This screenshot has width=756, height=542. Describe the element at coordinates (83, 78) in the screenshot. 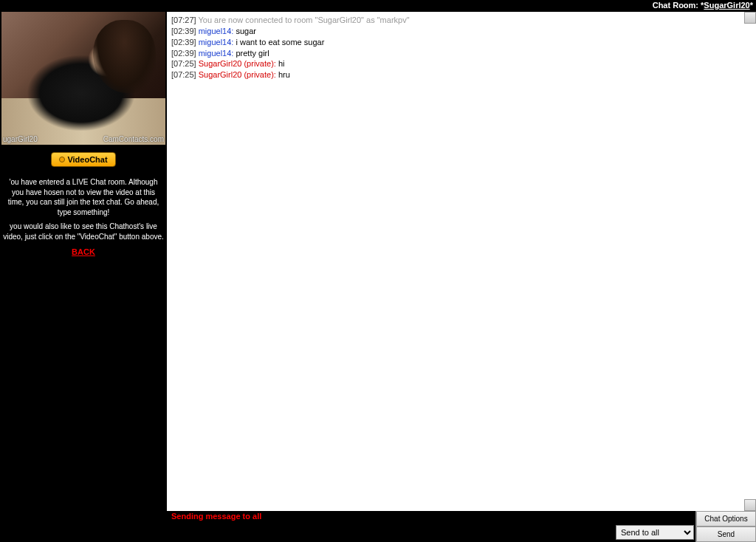

I see `host-thumbnail: ugarGirl20 CamContacts.com` at that location.